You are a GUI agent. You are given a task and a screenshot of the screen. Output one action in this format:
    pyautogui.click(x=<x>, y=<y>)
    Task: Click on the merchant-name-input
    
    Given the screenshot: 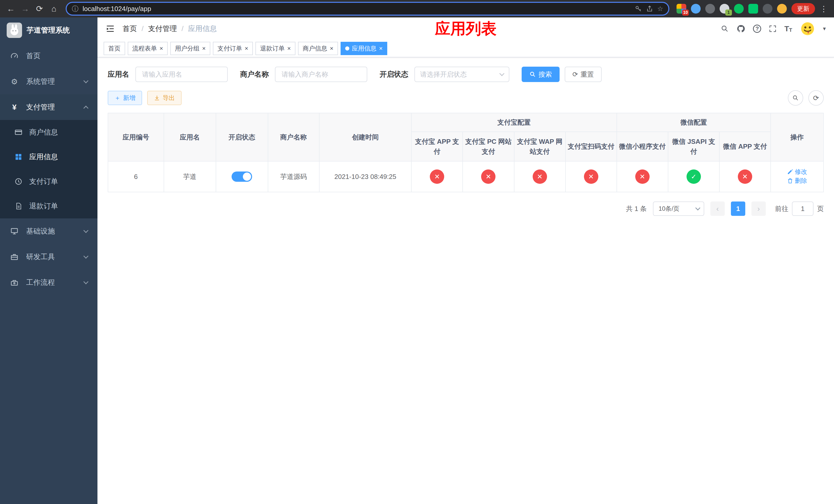 What is the action you would take?
    pyautogui.click(x=321, y=74)
    